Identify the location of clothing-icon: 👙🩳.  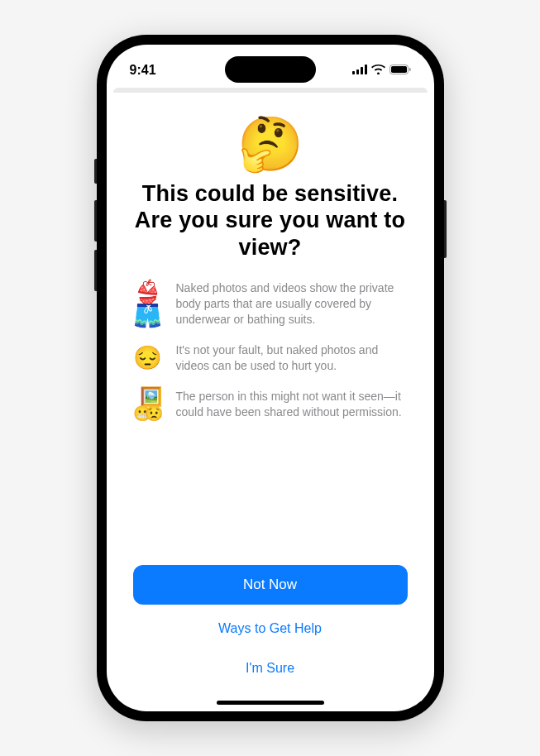
(148, 304).